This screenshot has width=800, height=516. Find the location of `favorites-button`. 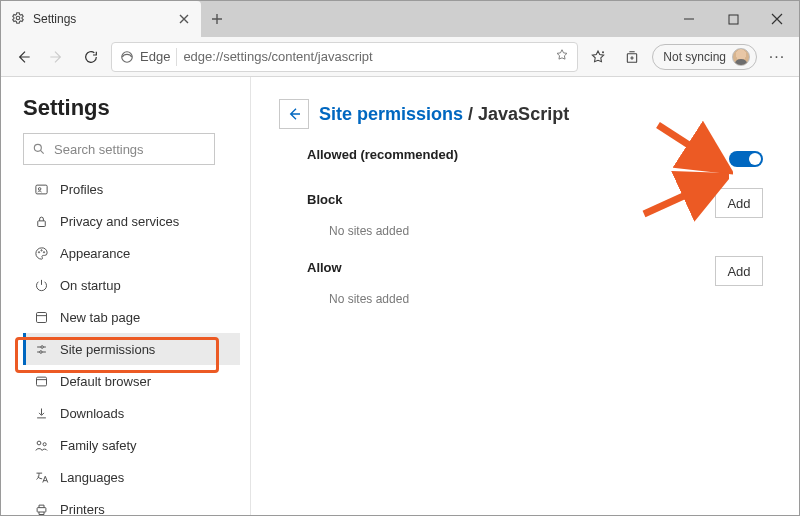

favorites-button is located at coordinates (598, 57).